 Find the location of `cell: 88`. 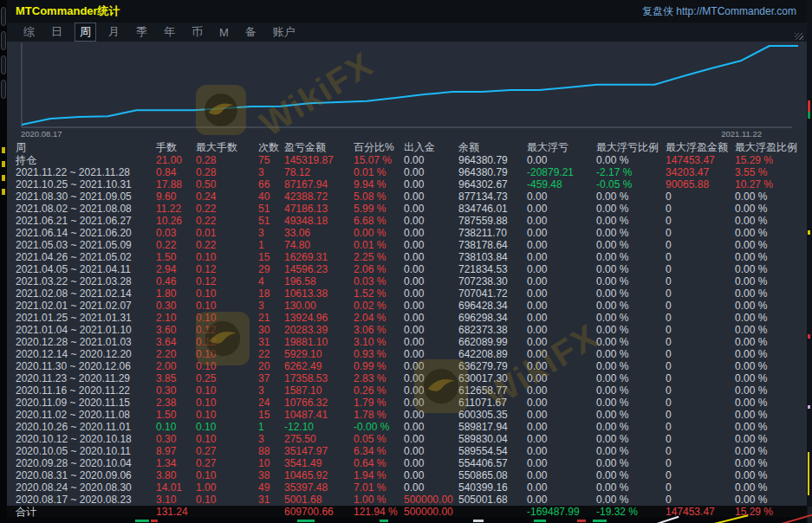

cell: 88 is located at coordinates (271, 451).